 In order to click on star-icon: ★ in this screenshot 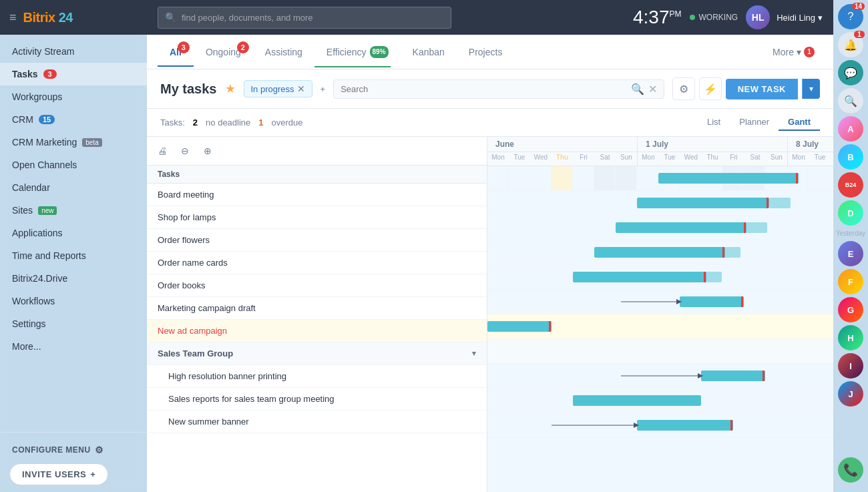, I will do `click(230, 89)`.